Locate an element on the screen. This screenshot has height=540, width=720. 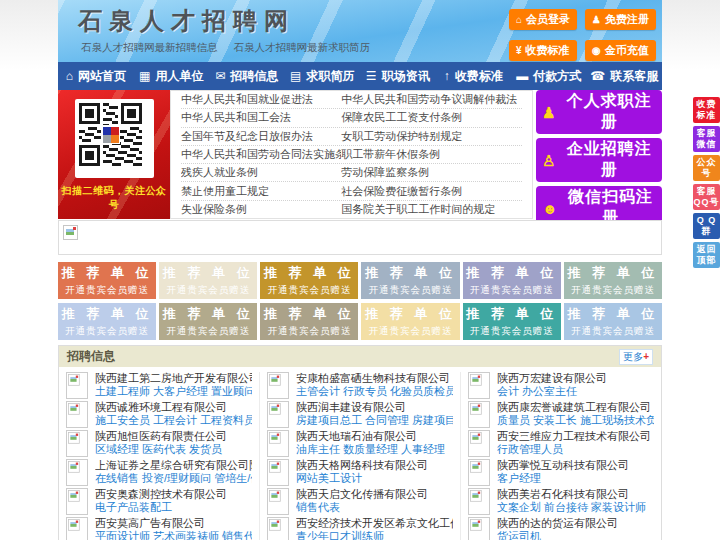
law-link: 残疾人就业条例 is located at coordinates (261, 172).